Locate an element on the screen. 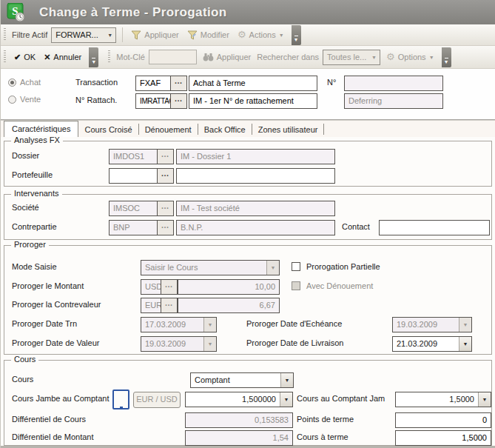 This screenshot has width=495, height=448. date-valeur-label: Proroger Date de Valeur is located at coordinates (55, 343).